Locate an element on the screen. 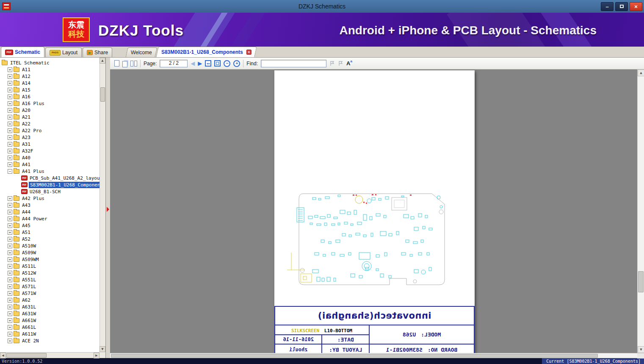 Image resolution: width=644 pixels, height=364 pixels. close-button: × is located at coordinates (636, 7).